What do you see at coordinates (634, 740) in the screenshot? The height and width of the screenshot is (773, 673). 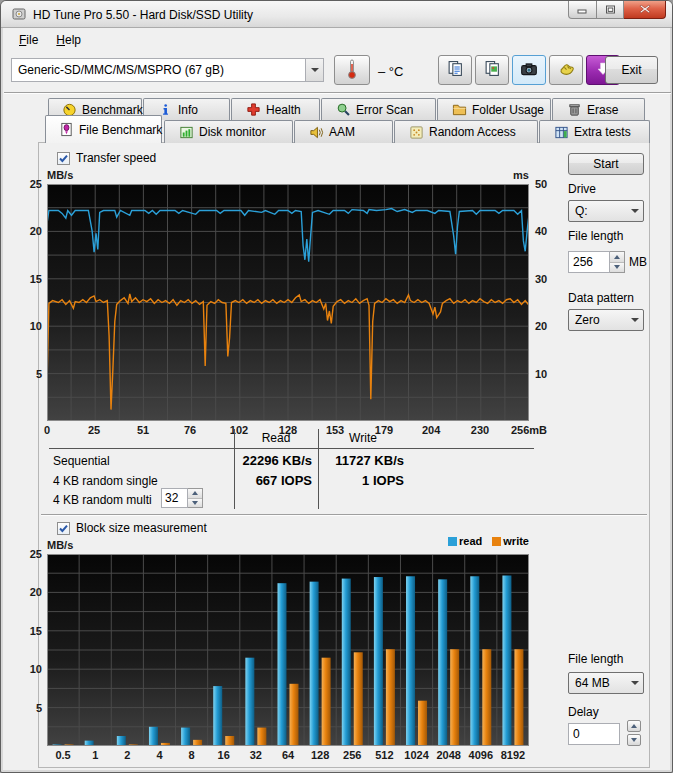 I see `delay-spinner-down` at bounding box center [634, 740].